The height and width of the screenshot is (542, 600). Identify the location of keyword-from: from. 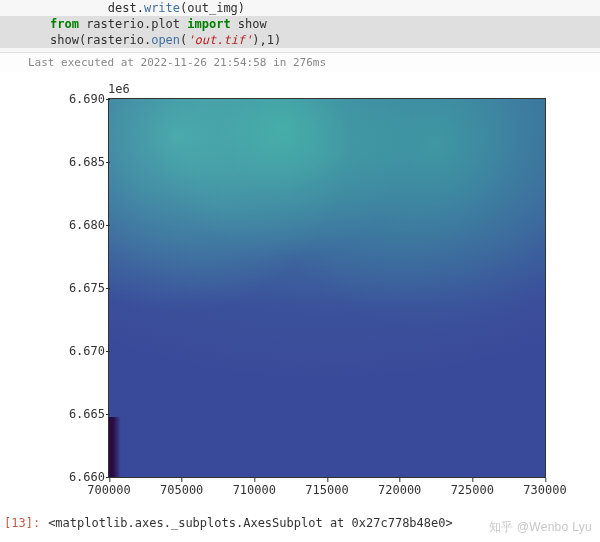
(64, 24).